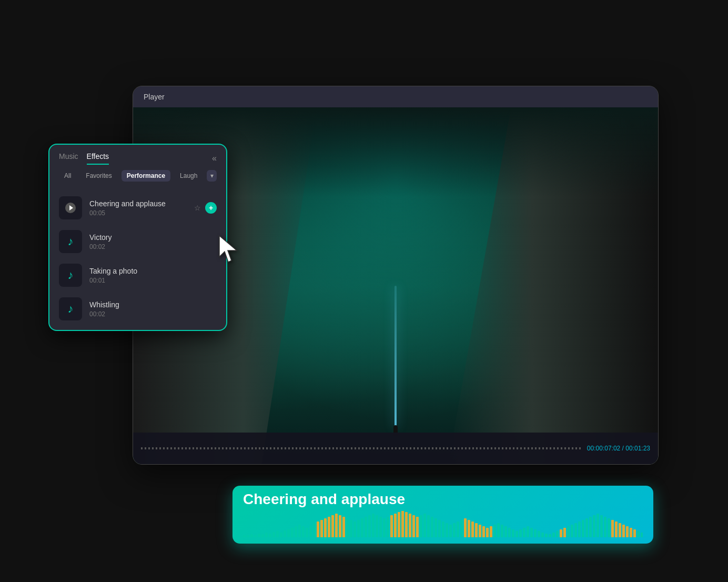 Image resolution: width=728 pixels, height=582 pixels. What do you see at coordinates (98, 158) in the screenshot?
I see `tab-effects: Effects` at bounding box center [98, 158].